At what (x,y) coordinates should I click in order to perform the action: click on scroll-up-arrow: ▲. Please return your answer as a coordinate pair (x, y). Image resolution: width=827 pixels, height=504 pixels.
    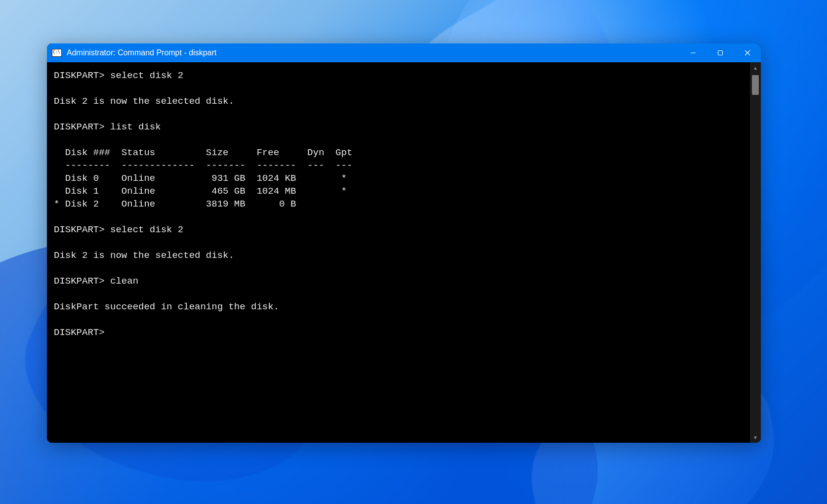
    Looking at the image, I should click on (755, 68).